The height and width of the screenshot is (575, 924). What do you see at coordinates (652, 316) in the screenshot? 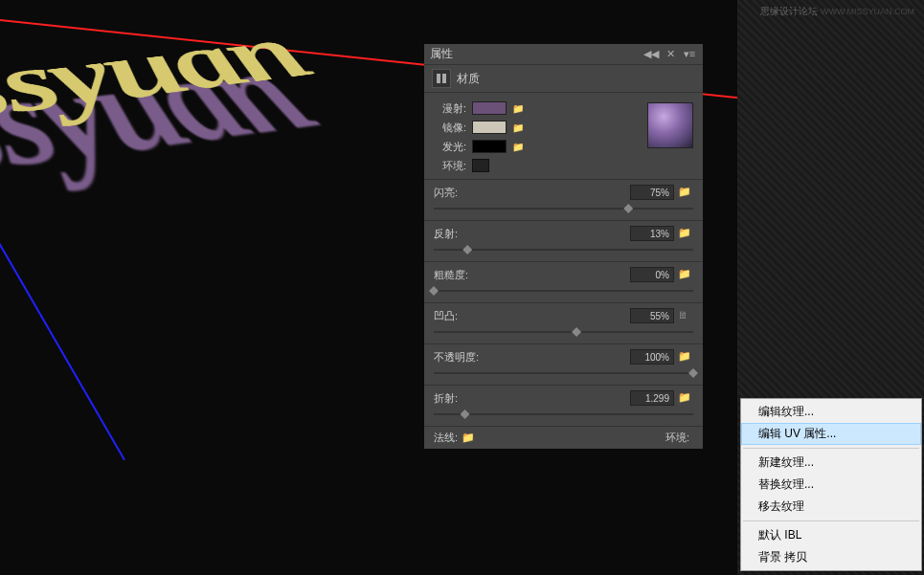
I see `bump-input` at bounding box center [652, 316].